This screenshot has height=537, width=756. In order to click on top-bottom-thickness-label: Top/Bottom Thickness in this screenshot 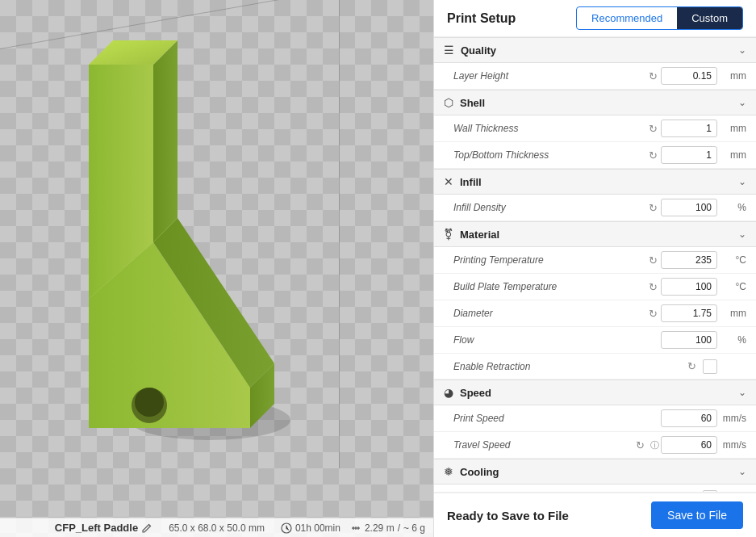, I will do `click(549, 155)`.